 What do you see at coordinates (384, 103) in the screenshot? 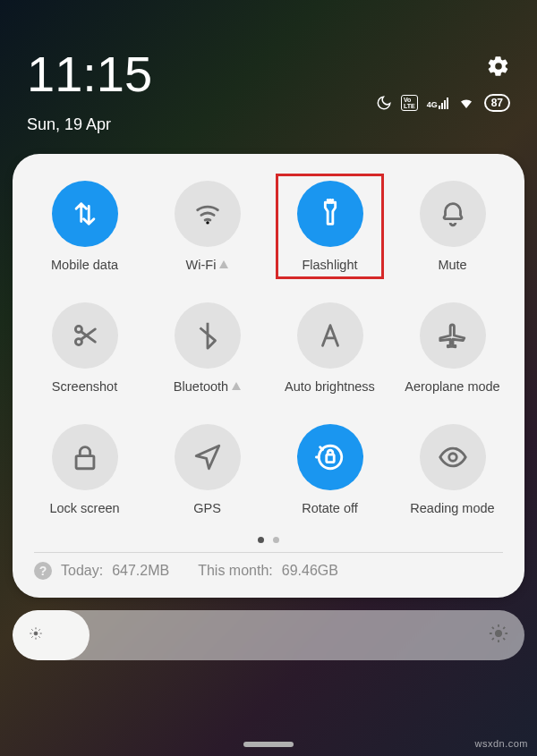
I see `dnd-icon` at bounding box center [384, 103].